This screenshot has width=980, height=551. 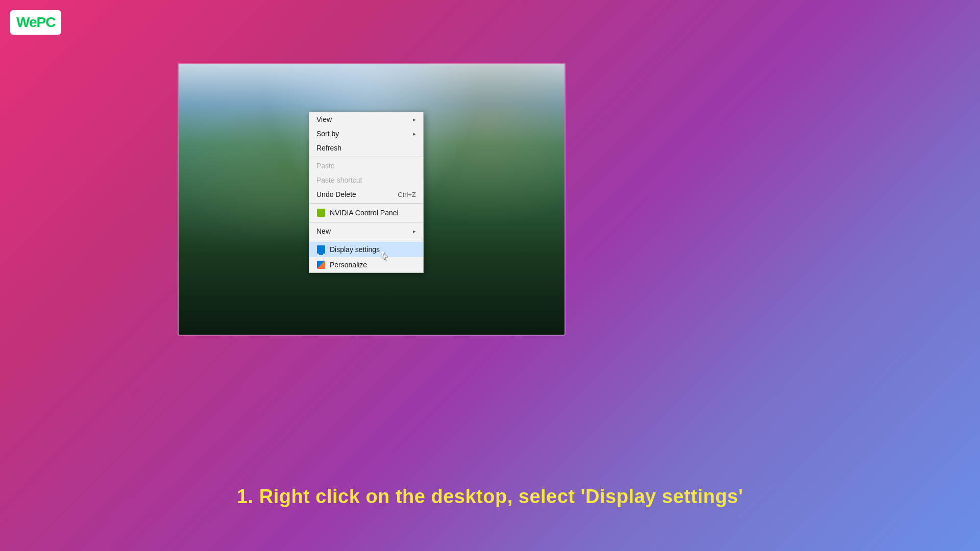 I want to click on undo-delete-shortcut: Ctrl+Z, so click(x=407, y=195).